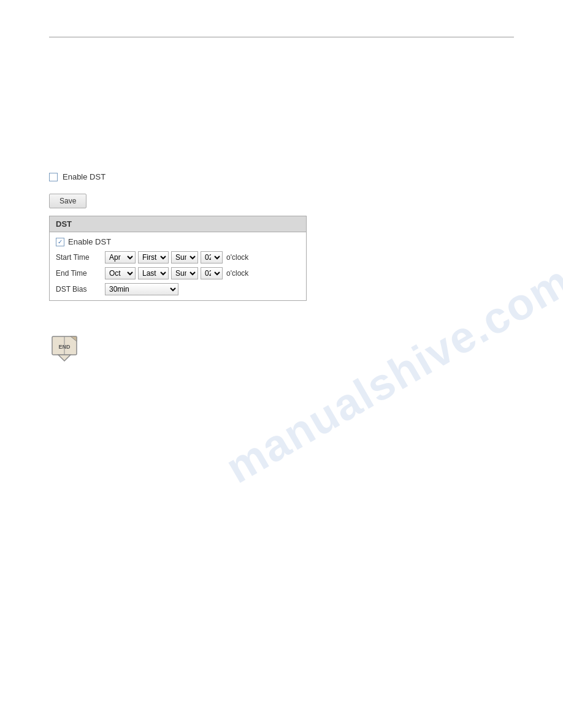 The width and height of the screenshot is (563, 728). What do you see at coordinates (282, 37) in the screenshot?
I see `top-divider` at bounding box center [282, 37].